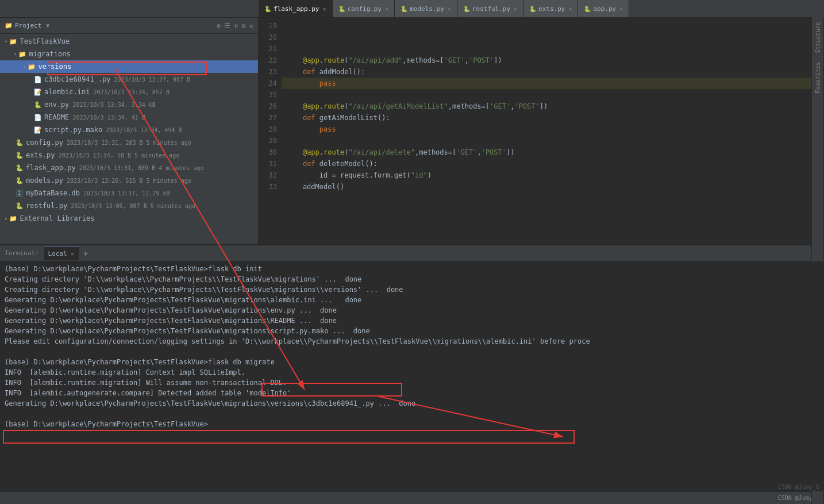 Image resolution: width=824 pixels, height=504 pixels. I want to click on layout-icon: ☰, so click(228, 26).